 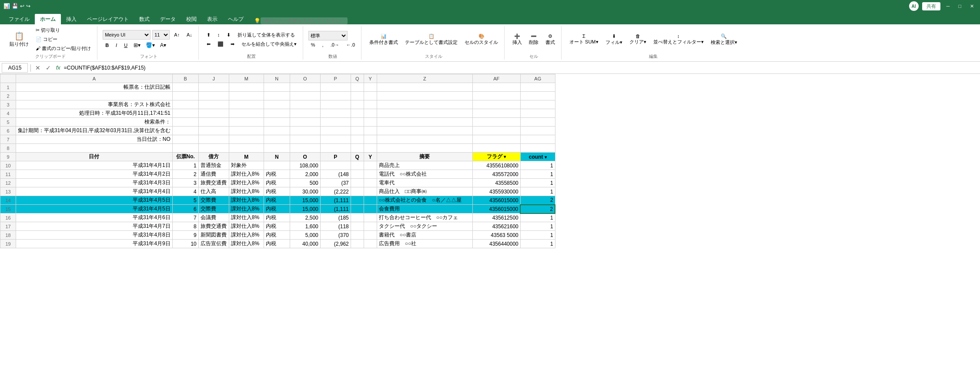 I want to click on cell-B14: 5, so click(x=185, y=200).